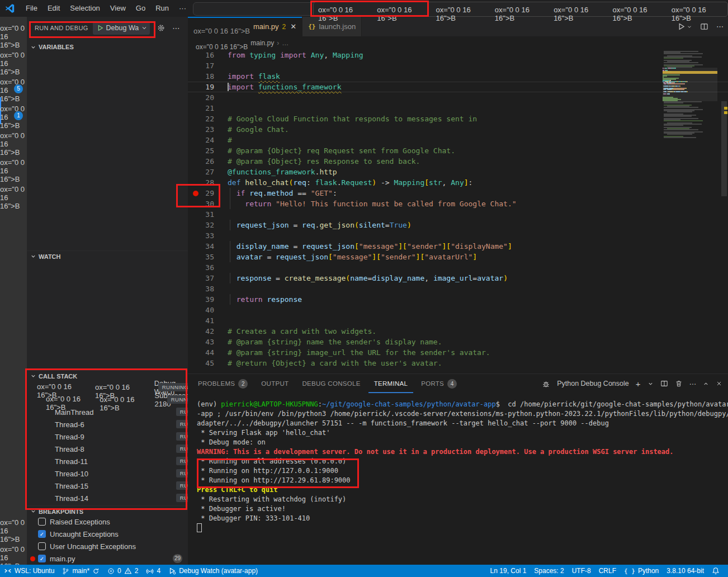 The height and width of the screenshot is (577, 728). I want to click on pause-icon: ox="0 0 16 16">B, so click(403, 11).